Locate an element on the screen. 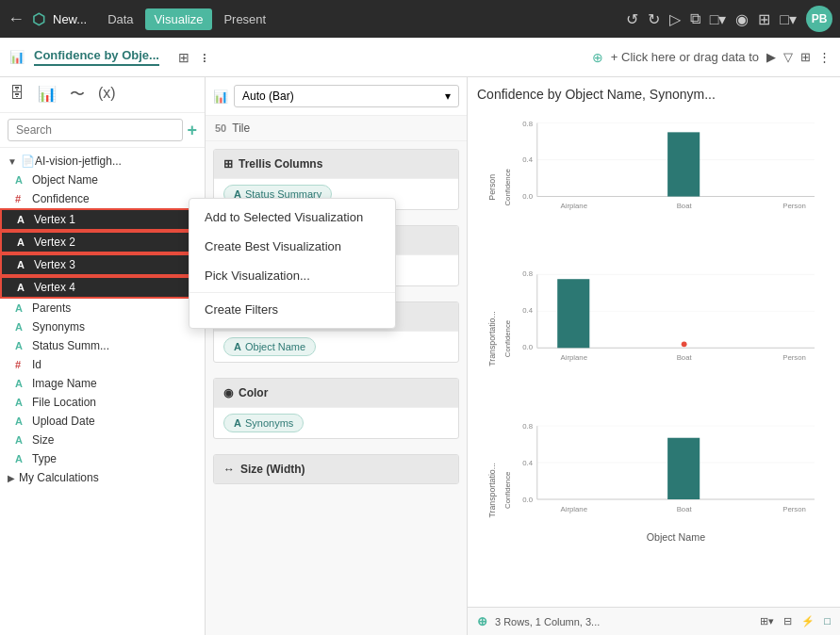 Image resolution: width=840 pixels, height=635 pixels. wave-icon: 〜 is located at coordinates (77, 94).